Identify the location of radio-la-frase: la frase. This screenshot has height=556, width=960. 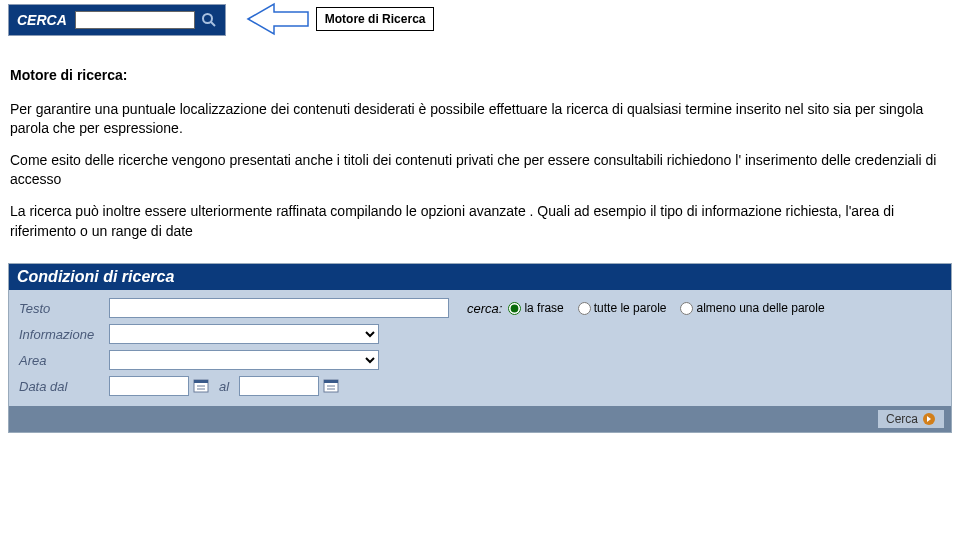
(536, 308).